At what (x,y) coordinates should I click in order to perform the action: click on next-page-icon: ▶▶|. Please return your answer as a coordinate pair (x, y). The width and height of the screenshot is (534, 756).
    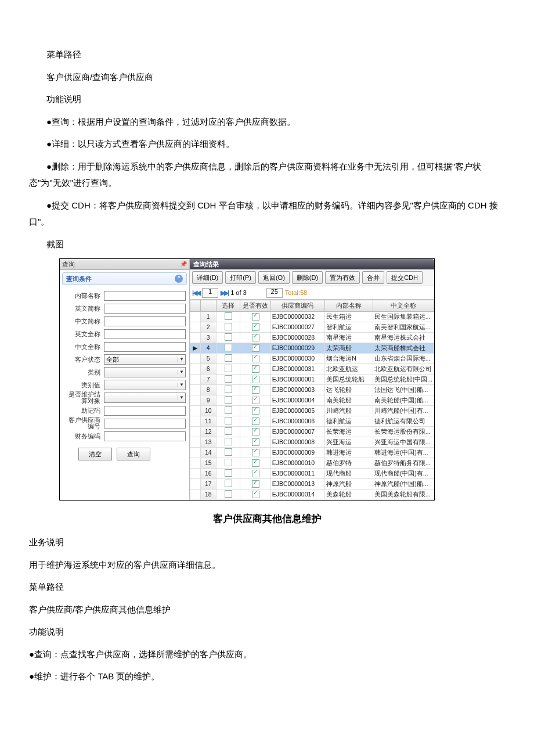
    Looking at the image, I should click on (224, 293).